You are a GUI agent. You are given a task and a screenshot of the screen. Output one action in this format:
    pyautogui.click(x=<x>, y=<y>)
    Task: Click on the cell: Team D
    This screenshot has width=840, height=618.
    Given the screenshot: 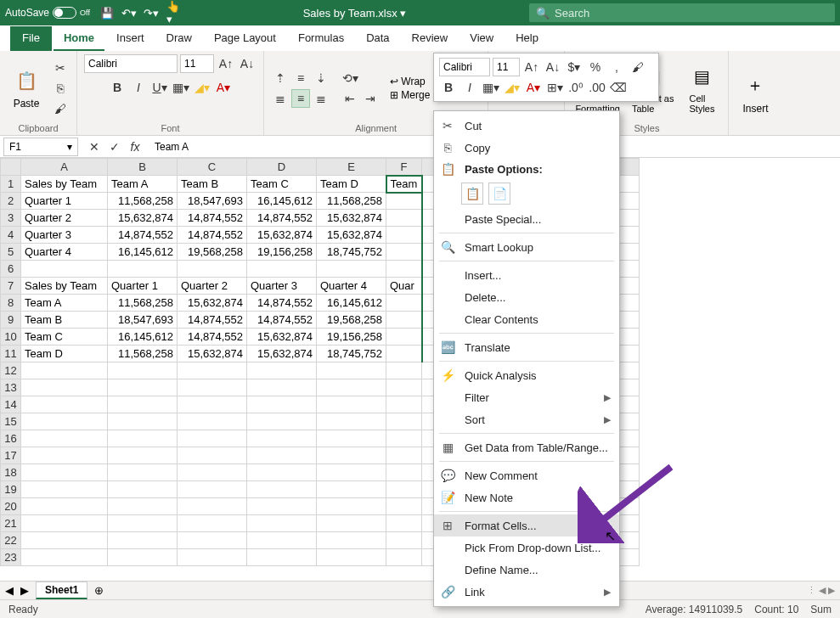 What is the action you would take?
    pyautogui.click(x=352, y=184)
    